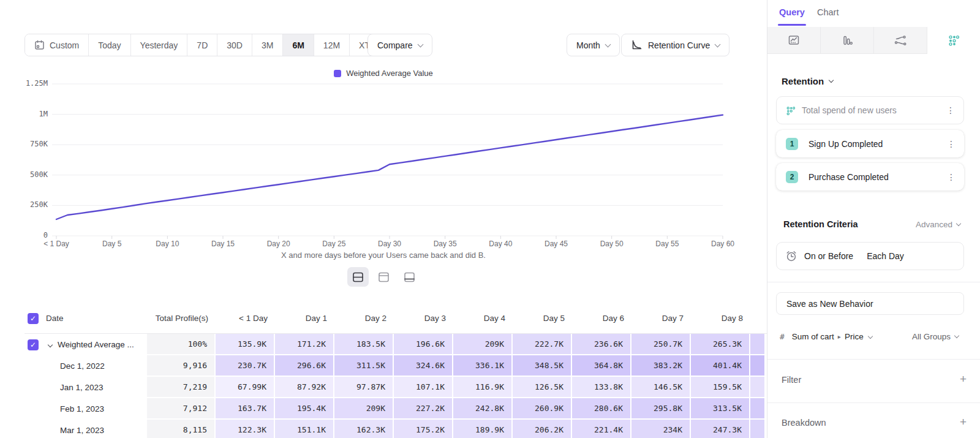  What do you see at coordinates (848, 40) in the screenshot?
I see `tab-funnels` at bounding box center [848, 40].